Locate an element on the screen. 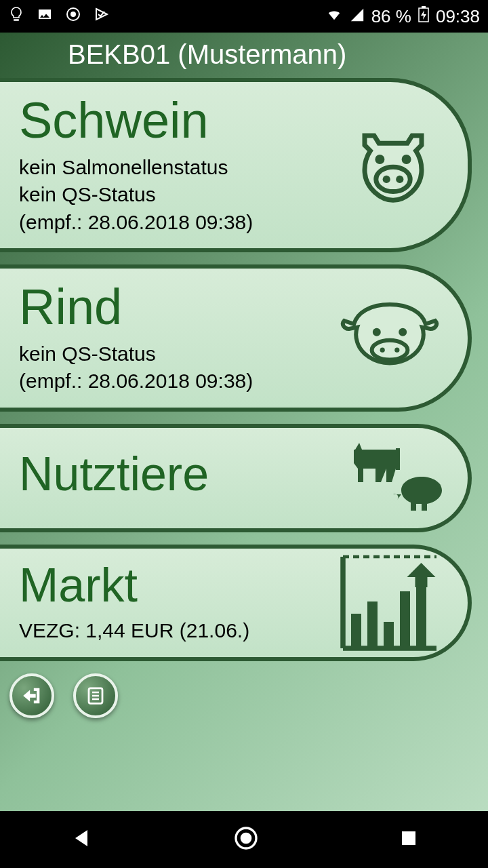 This screenshot has height=868, width=488. image-icon is located at coordinates (45, 16).